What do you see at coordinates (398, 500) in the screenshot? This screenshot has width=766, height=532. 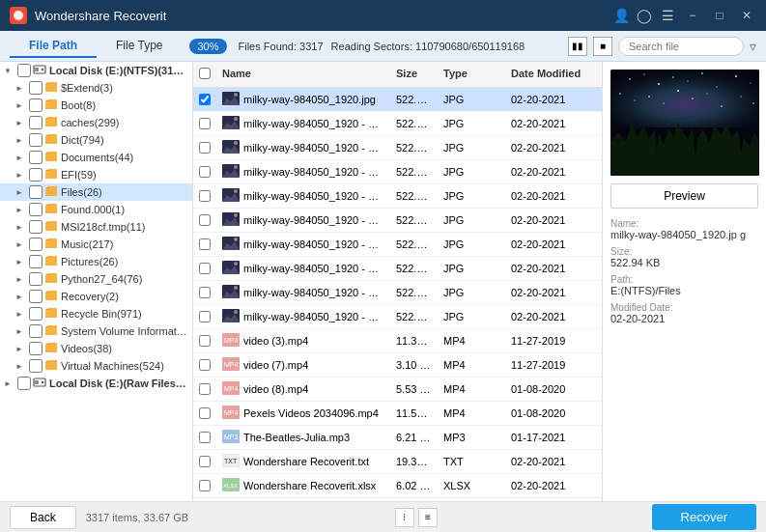 I see `table-row: DOCXWondershare Recoverit Data Recovery …` at bounding box center [398, 500].